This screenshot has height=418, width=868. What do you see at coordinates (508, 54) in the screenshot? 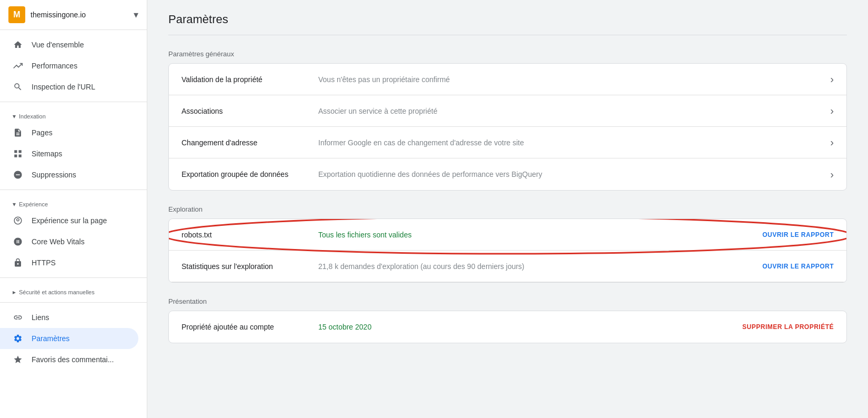
I see `parametres-generaux-title: Paramètres généraux` at bounding box center [508, 54].